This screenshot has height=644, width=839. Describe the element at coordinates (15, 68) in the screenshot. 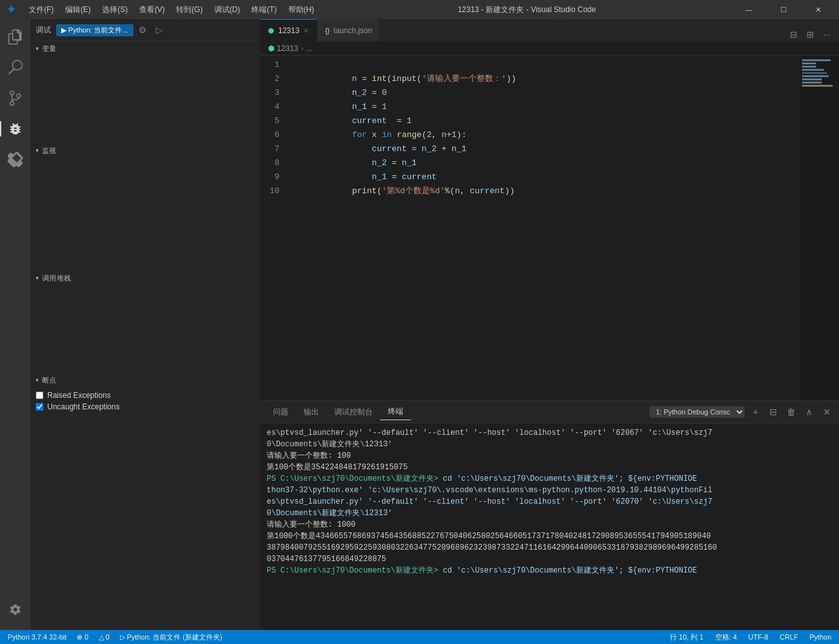

I see `activity-search` at that location.